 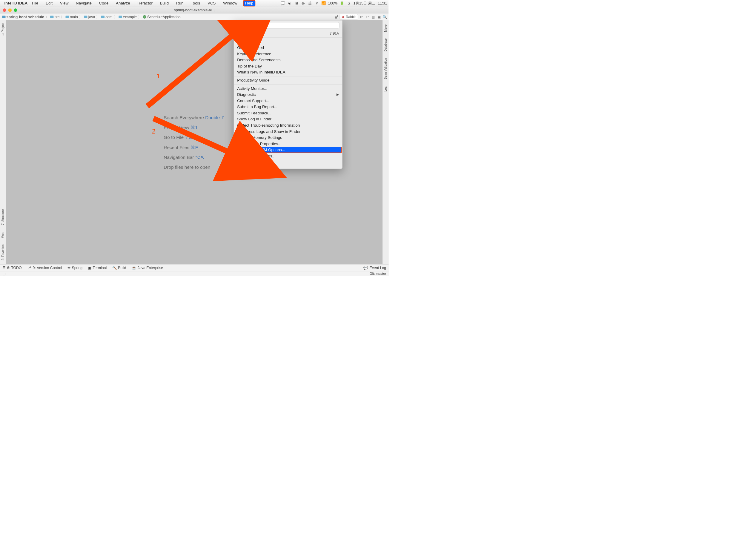 What do you see at coordinates (158, 76) in the screenshot?
I see `annotation-1: 1` at bounding box center [158, 76].